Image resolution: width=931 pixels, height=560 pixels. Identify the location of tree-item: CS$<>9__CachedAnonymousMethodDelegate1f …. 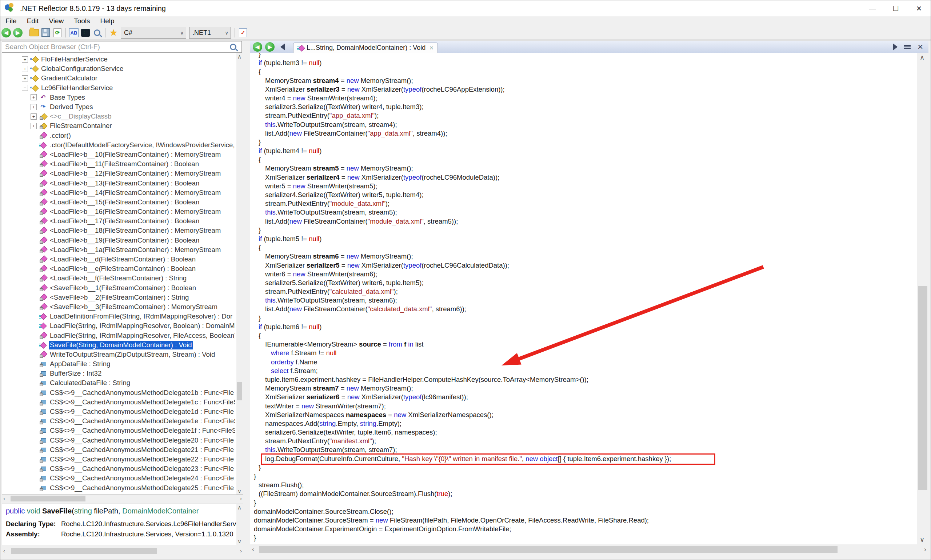
(118, 430).